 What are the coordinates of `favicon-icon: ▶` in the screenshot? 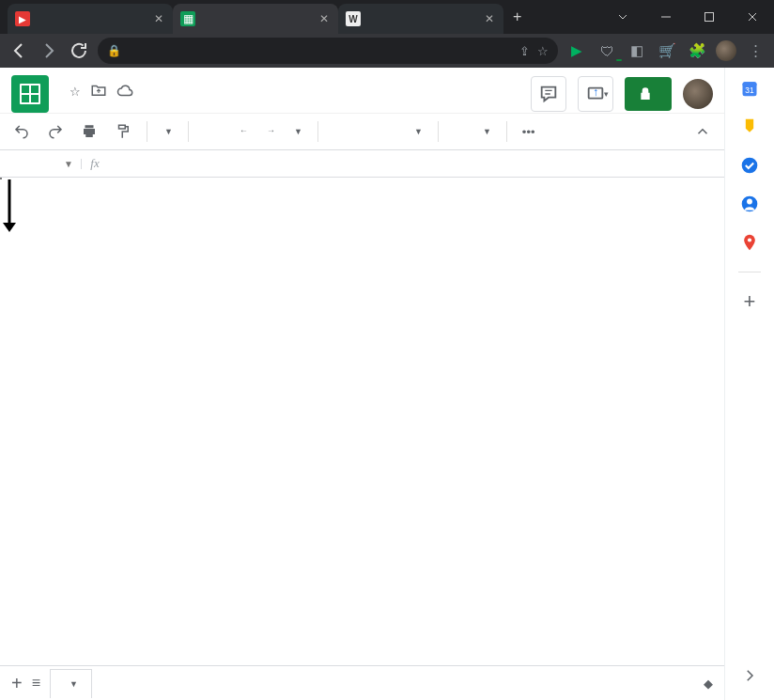 It's located at (23, 19).